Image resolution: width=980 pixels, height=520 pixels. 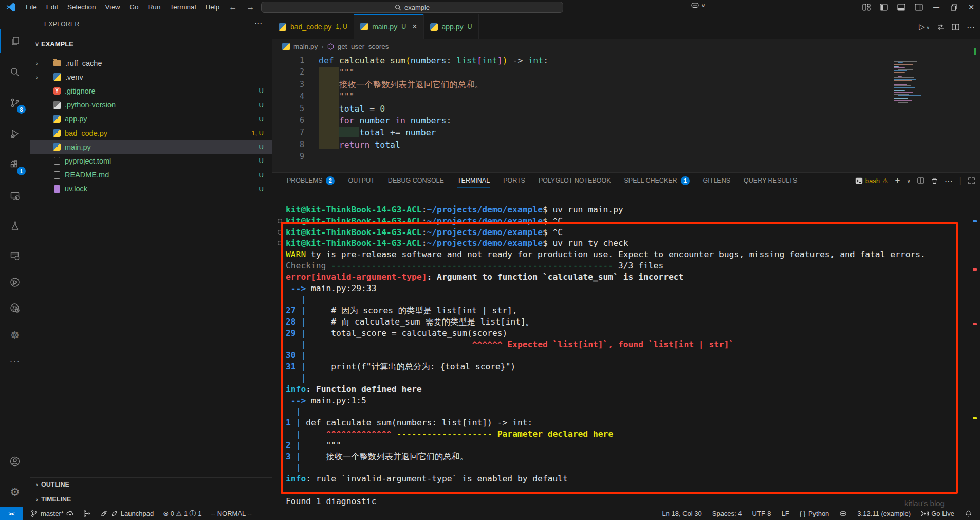 What do you see at coordinates (183, 7) in the screenshot?
I see `menu-terminal: Terminal` at bounding box center [183, 7].